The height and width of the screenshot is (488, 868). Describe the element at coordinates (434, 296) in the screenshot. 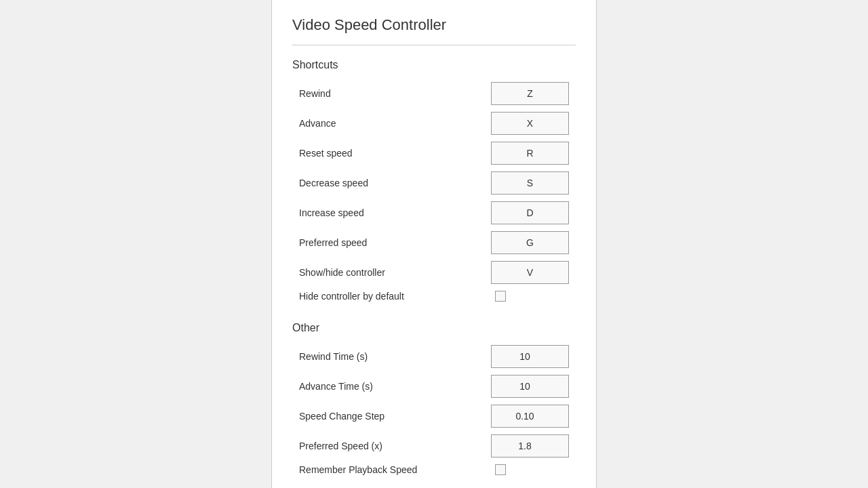

I see `hide-controller-default-row: Hide controller by default` at that location.